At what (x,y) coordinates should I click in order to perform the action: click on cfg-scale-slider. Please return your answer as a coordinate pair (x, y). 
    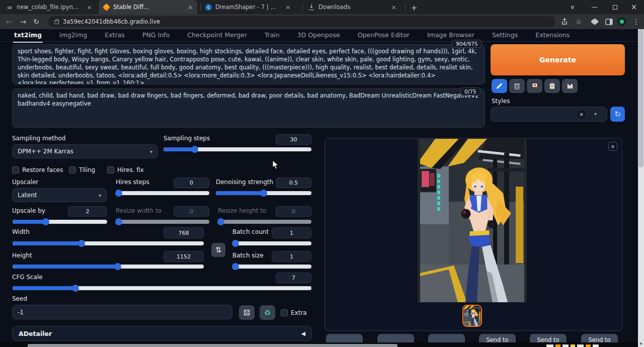
    Looking at the image, I should click on (162, 288).